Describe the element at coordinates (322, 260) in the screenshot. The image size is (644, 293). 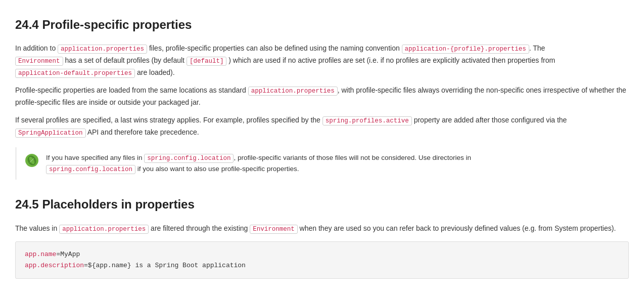
I see `code-block: app.name=MyApp app.description=${app.nam…` at that location.